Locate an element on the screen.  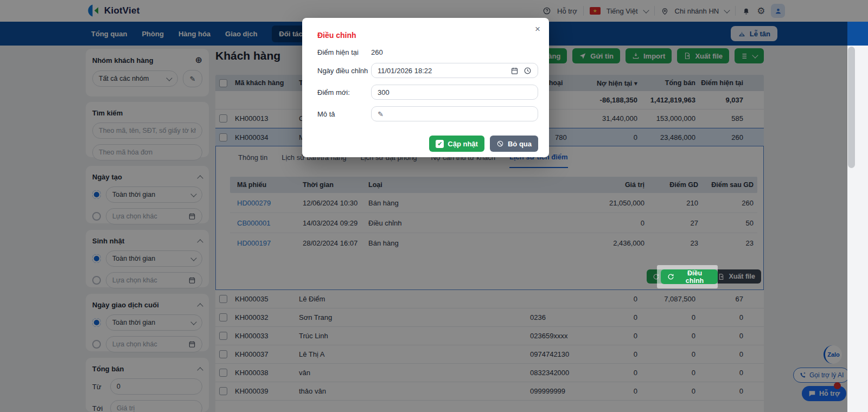
refresh-icon is located at coordinates (671, 276).